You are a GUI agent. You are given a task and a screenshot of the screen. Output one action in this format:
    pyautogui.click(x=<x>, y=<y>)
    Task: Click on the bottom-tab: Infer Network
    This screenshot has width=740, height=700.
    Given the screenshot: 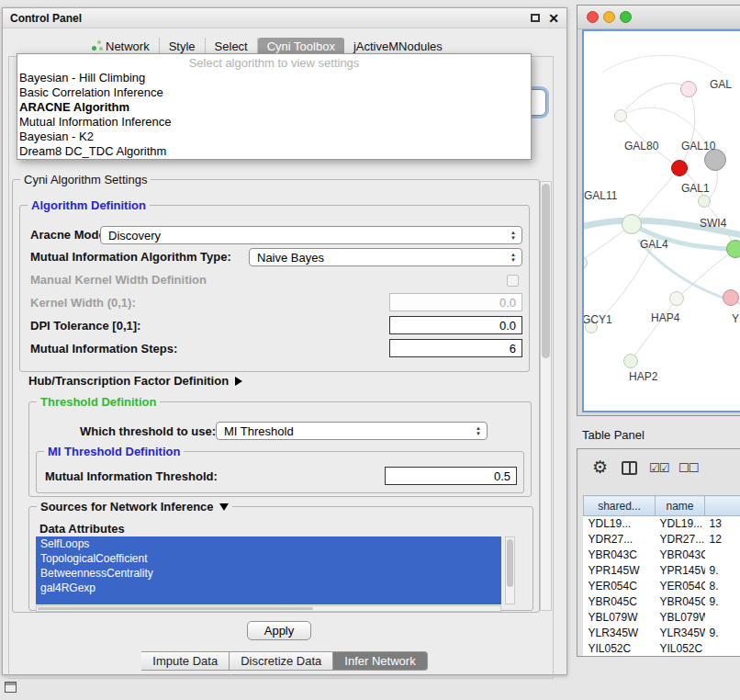 What is the action you would take?
    pyautogui.click(x=380, y=661)
    